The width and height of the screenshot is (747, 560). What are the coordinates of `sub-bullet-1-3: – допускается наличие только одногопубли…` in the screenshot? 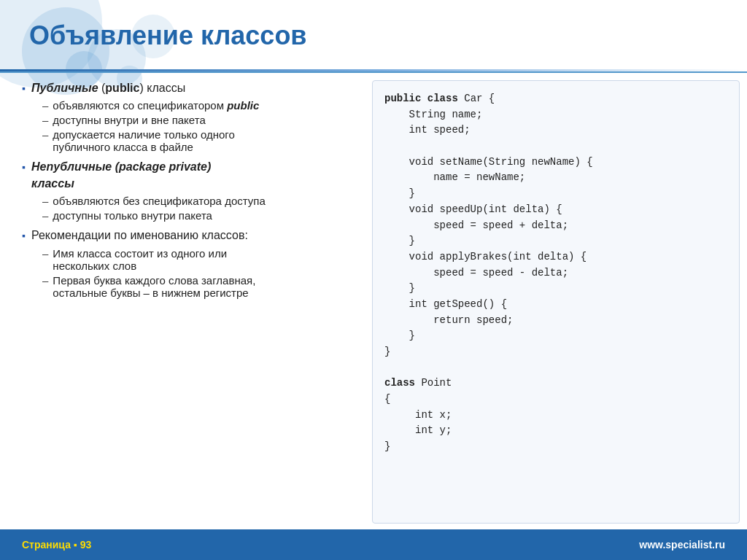 It's located at (207, 141).